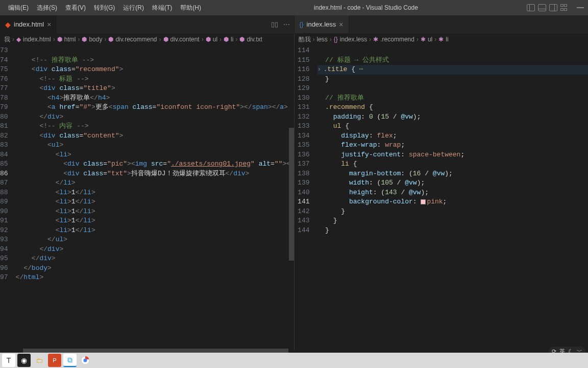  What do you see at coordinates (302, 25) in the screenshot?
I see `less-file-icon: {}` at bounding box center [302, 25].